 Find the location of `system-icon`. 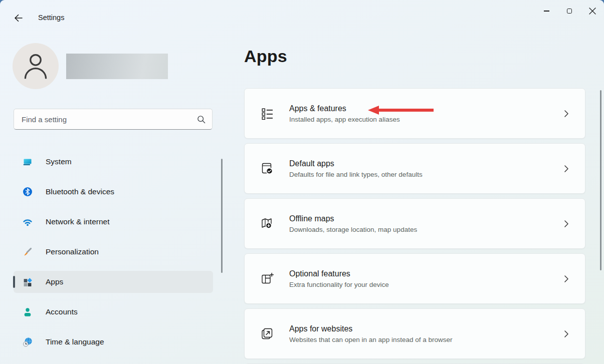

system-icon is located at coordinates (28, 162).